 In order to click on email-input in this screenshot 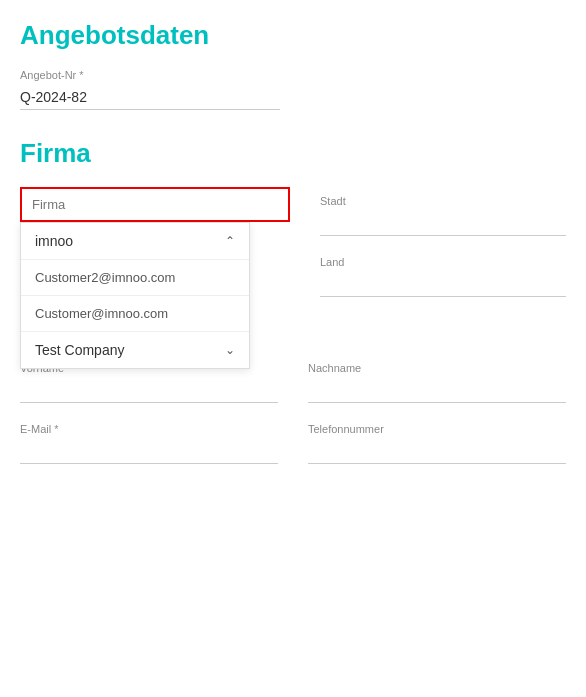, I will do `click(149, 452)`.